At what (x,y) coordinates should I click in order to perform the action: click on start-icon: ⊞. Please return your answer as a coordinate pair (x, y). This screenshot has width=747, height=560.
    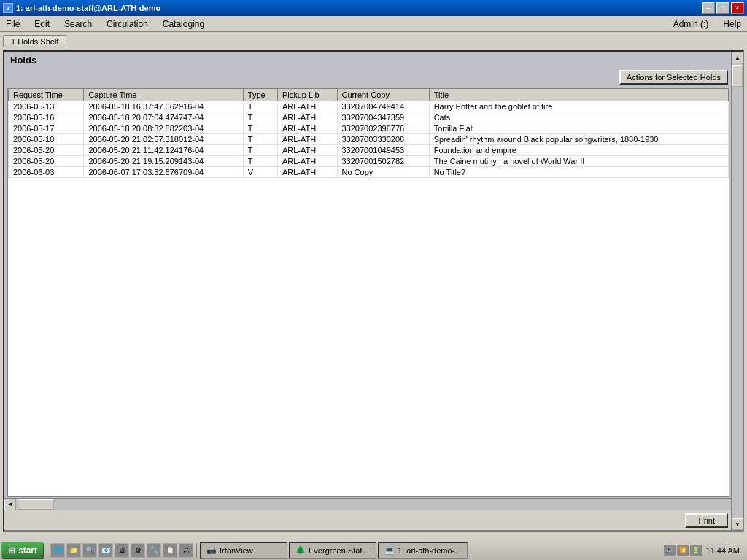
    Looking at the image, I should click on (12, 551).